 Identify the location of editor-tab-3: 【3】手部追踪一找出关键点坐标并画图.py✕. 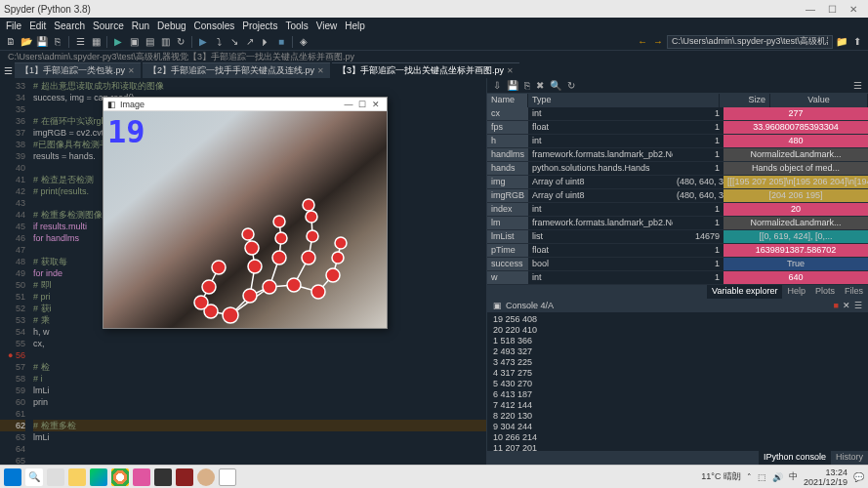
(426, 70).